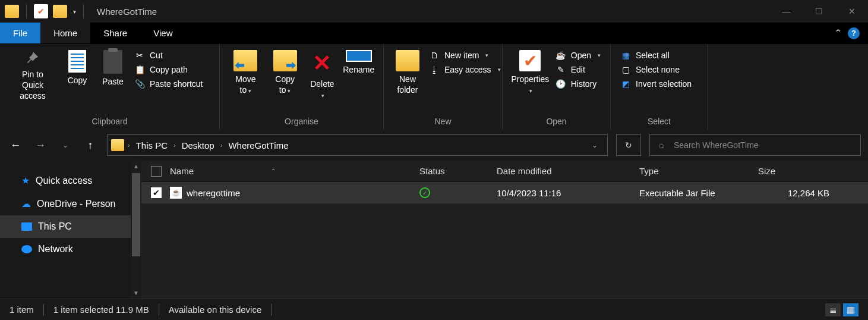  I want to click on sidebar-item-quick-access: ★Quick access, so click(65, 181).